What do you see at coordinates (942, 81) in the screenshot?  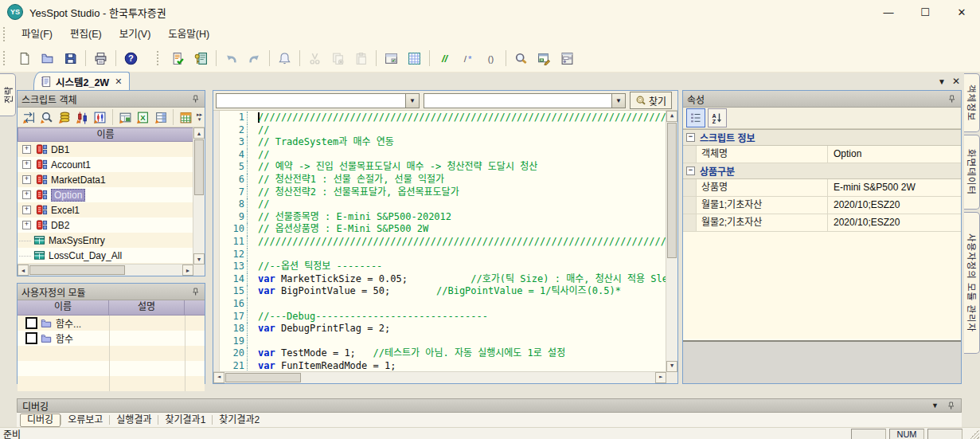 I see `tab-scroll-down-icon: ▼` at bounding box center [942, 81].